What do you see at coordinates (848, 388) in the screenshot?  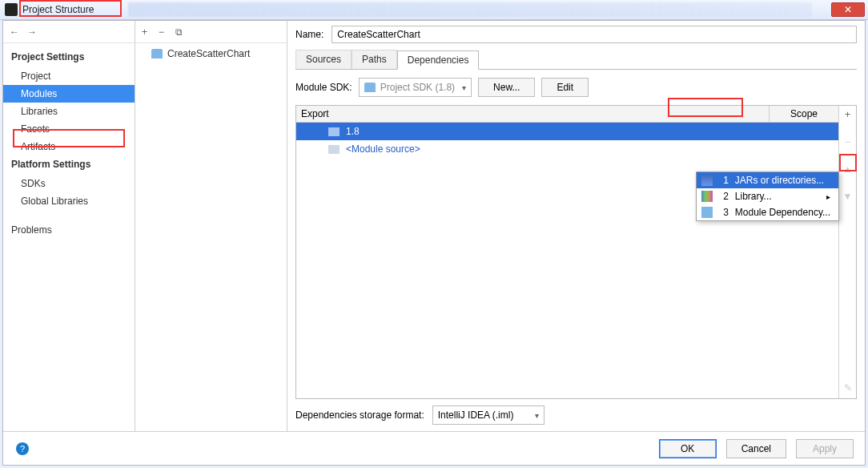 I see `edit-dependency-icon: ✎` at bounding box center [848, 388].